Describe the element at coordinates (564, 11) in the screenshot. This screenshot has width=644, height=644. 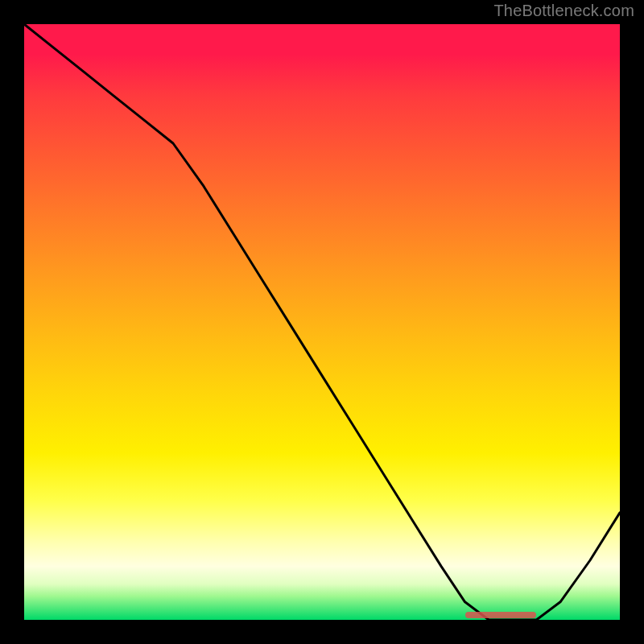
I see `attribution-text: TheBottleneck.com` at that location.